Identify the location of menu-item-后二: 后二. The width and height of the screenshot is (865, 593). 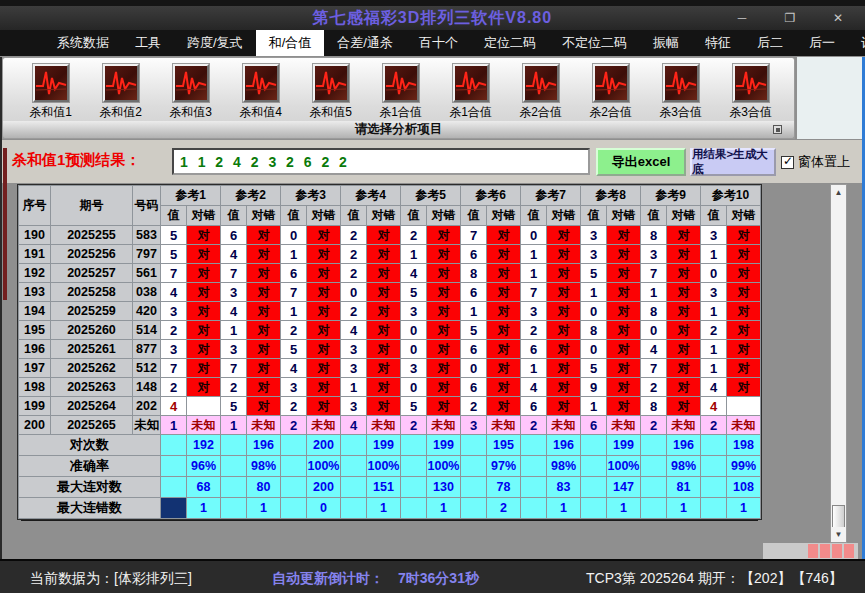
(770, 43).